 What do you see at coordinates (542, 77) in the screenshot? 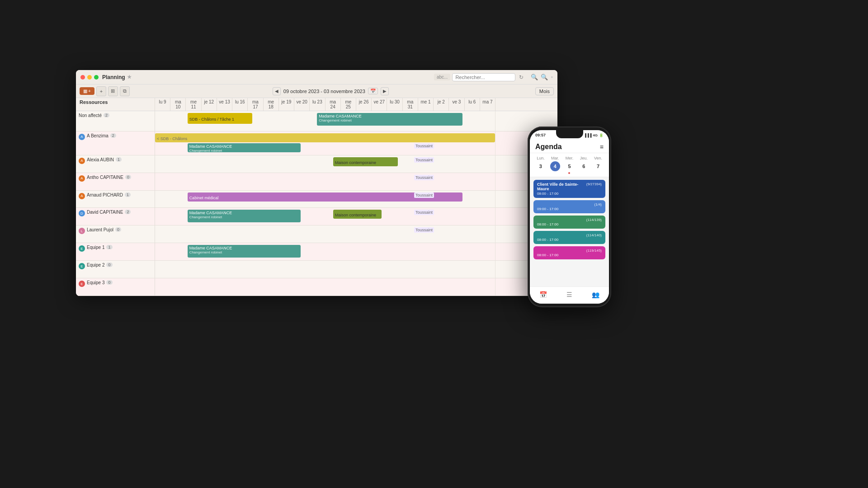
I see `window-controls: 🔍 🔍 ▪` at bounding box center [542, 77].